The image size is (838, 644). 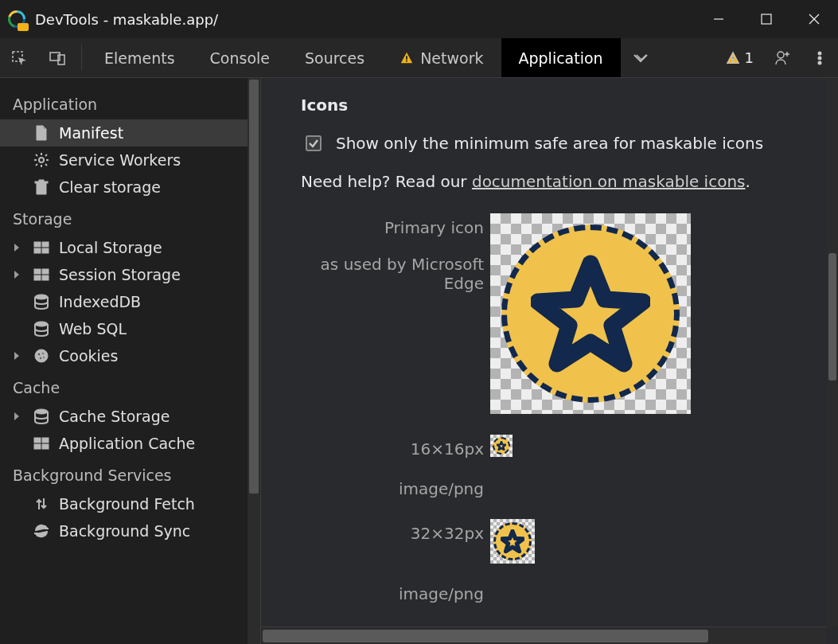 What do you see at coordinates (254, 361) in the screenshot?
I see `sidebar-scrollbar` at bounding box center [254, 361].